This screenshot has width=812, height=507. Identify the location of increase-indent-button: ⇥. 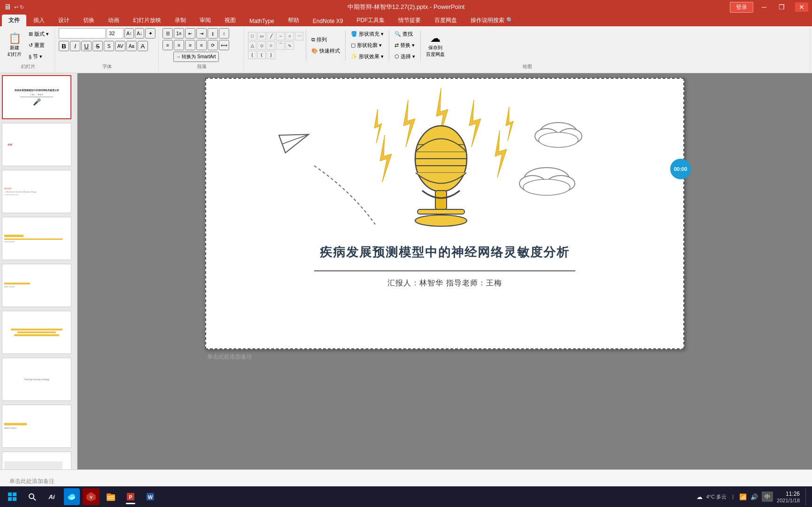
(201, 33).